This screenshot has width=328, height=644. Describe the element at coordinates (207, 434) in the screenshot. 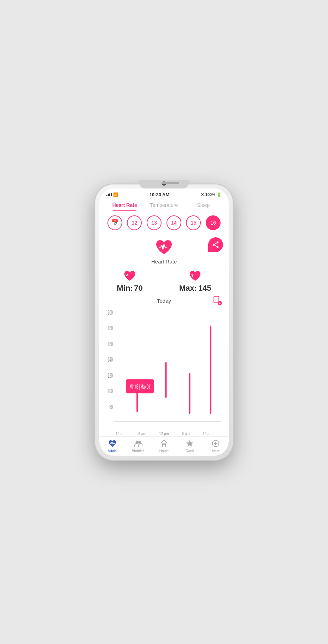

I see `x-label-4: 12 am` at that location.